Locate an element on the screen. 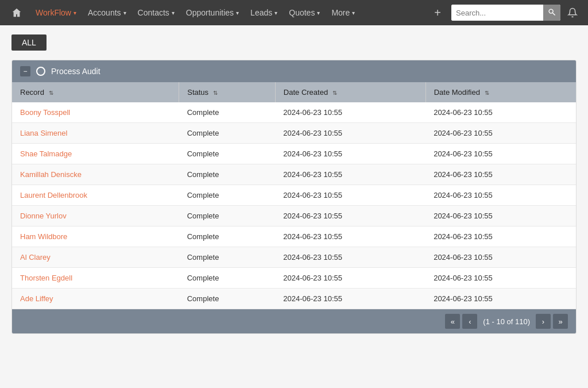 This screenshot has width=588, height=388. next-page-button: › is located at coordinates (543, 321).